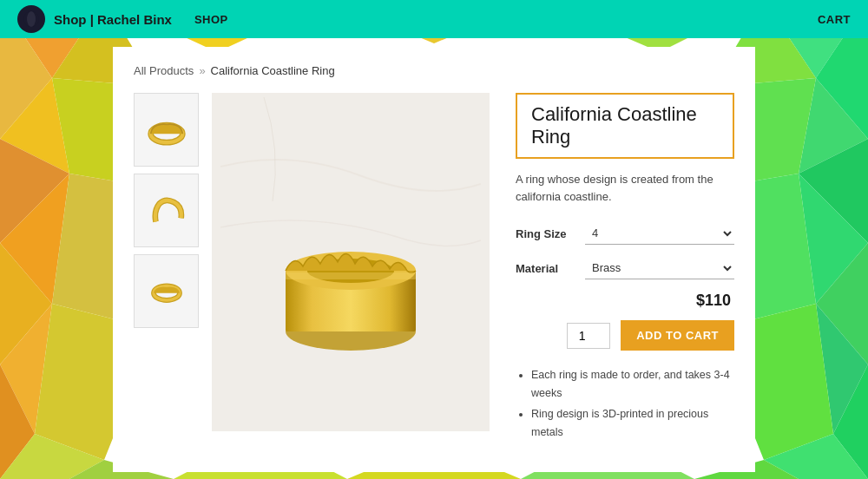 The width and height of the screenshot is (868, 479). I want to click on thumbnail-list, so click(168, 268).